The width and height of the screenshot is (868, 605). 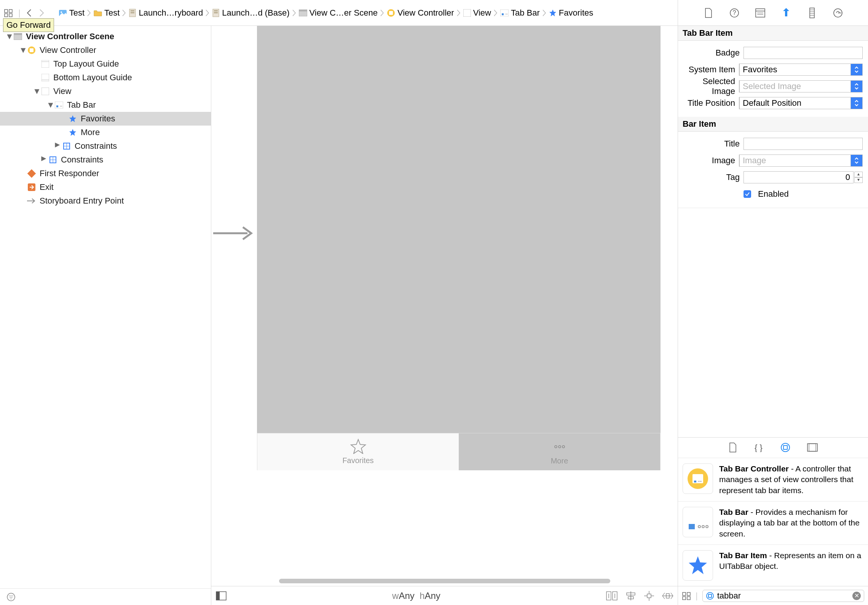 I want to click on breadcrumb-item: View, so click(x=477, y=13).